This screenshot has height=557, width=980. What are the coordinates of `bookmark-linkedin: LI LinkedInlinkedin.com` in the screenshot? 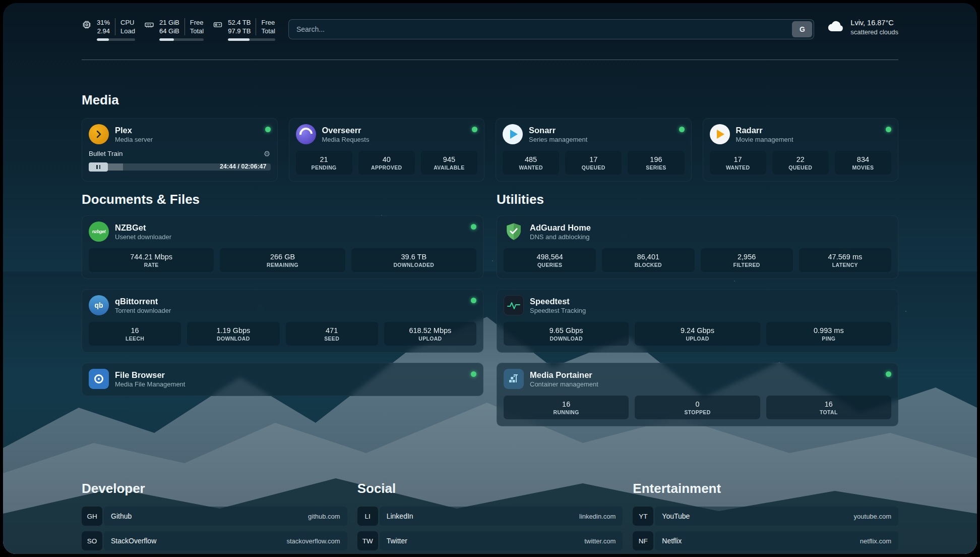 It's located at (490, 516).